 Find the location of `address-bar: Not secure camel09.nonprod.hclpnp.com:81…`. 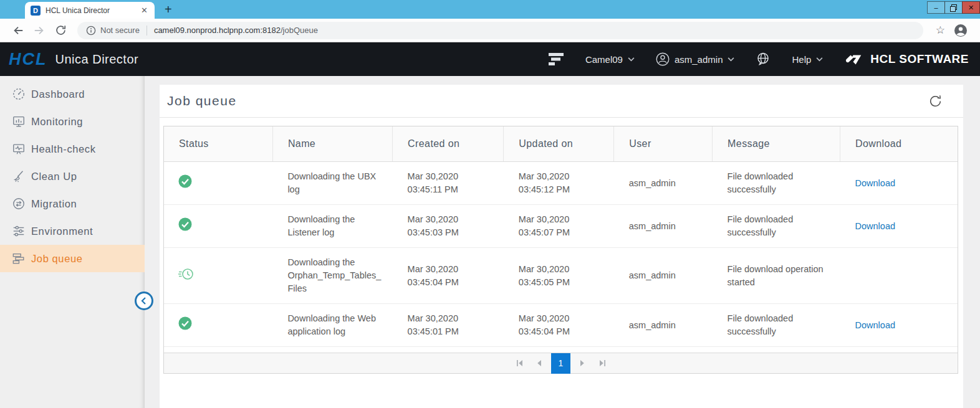

address-bar: Not secure camel09.nonprod.hclpnp.com:81… is located at coordinates (500, 31).